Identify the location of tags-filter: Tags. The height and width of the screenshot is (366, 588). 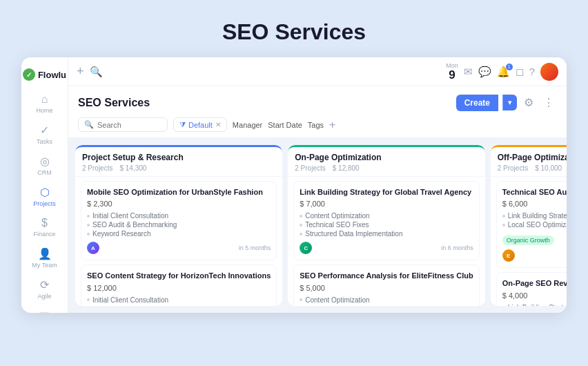
(316, 125).